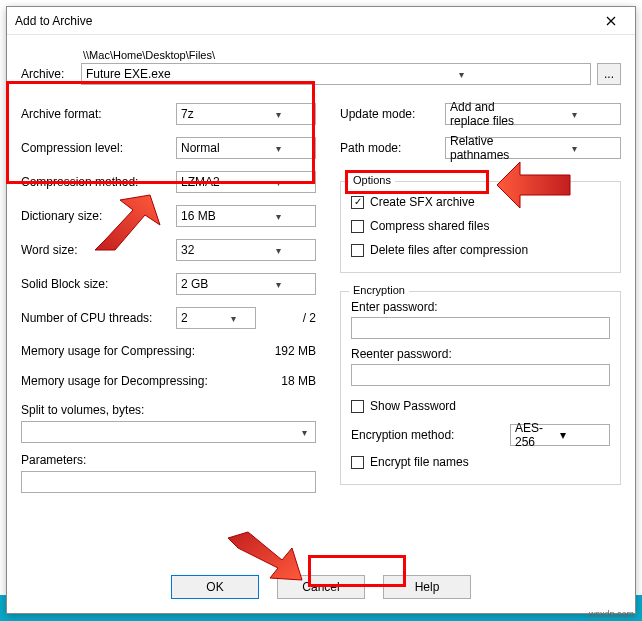 This screenshot has width=642, height=621. What do you see at coordinates (480, 227) in the screenshot?
I see `options-group: Options Create SFX archive Compress shar…` at bounding box center [480, 227].